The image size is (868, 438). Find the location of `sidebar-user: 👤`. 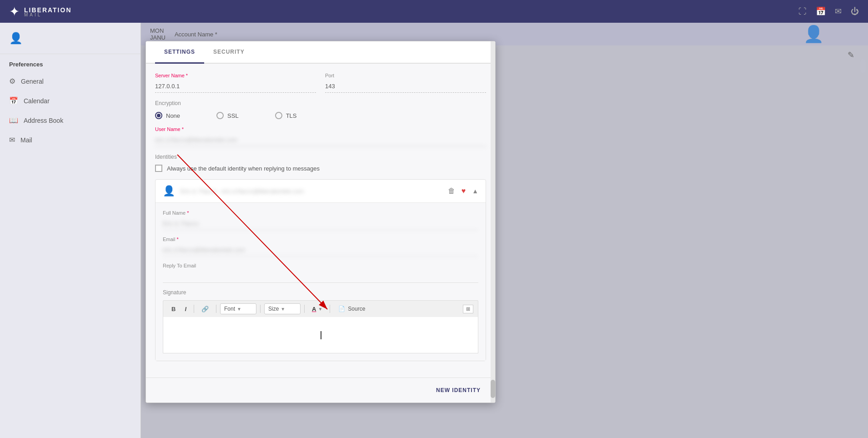

sidebar-user: 👤 is located at coordinates (70, 38).